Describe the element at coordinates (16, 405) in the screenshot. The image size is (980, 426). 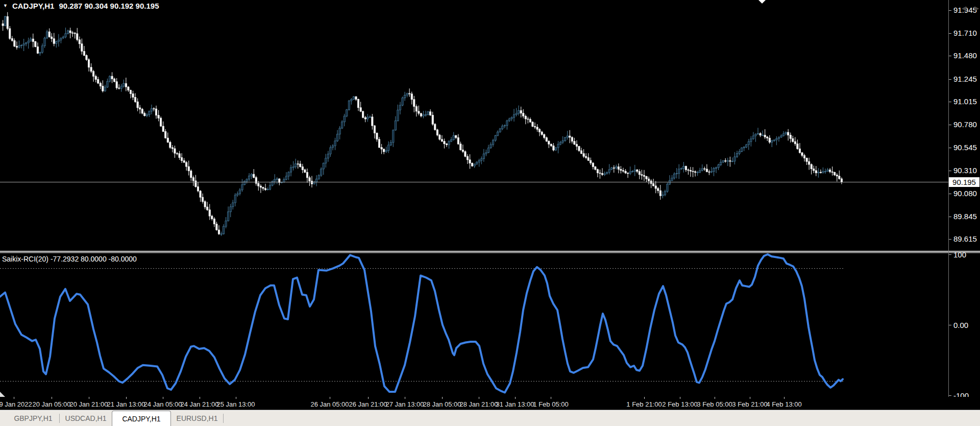
I see `time-axis-label: 19 Jan 2022` at that location.